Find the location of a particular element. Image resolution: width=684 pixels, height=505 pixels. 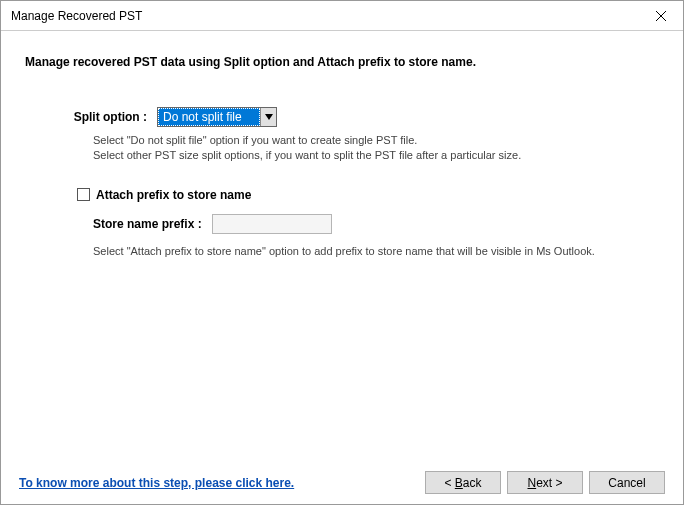

close-icon is located at coordinates (661, 16).